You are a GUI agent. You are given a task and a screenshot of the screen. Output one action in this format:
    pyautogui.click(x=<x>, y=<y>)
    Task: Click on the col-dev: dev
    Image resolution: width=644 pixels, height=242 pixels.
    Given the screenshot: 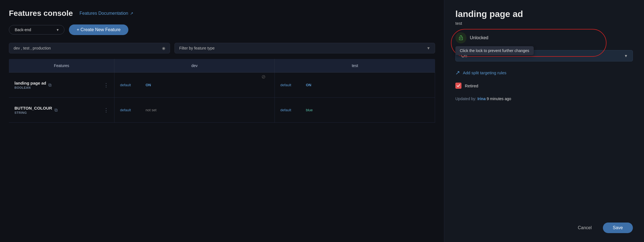 What is the action you would take?
    pyautogui.click(x=194, y=66)
    